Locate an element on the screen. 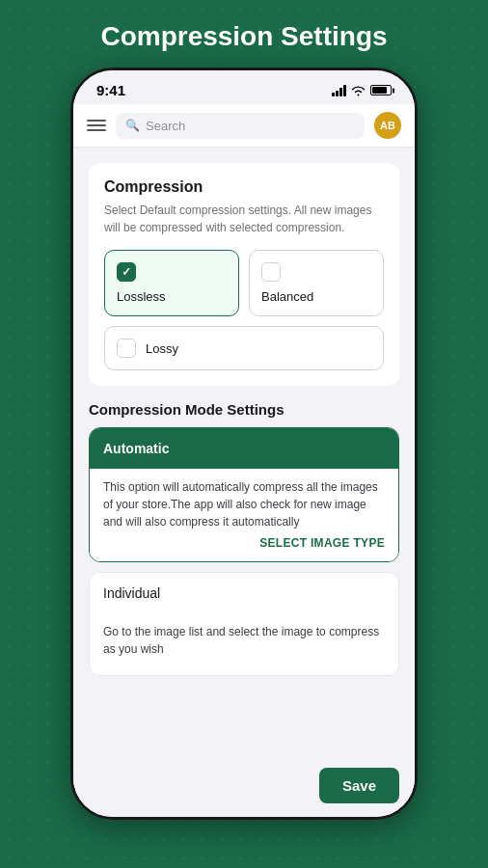 Image resolution: width=488 pixels, height=868 pixels. battery-icon is located at coordinates (381, 91).